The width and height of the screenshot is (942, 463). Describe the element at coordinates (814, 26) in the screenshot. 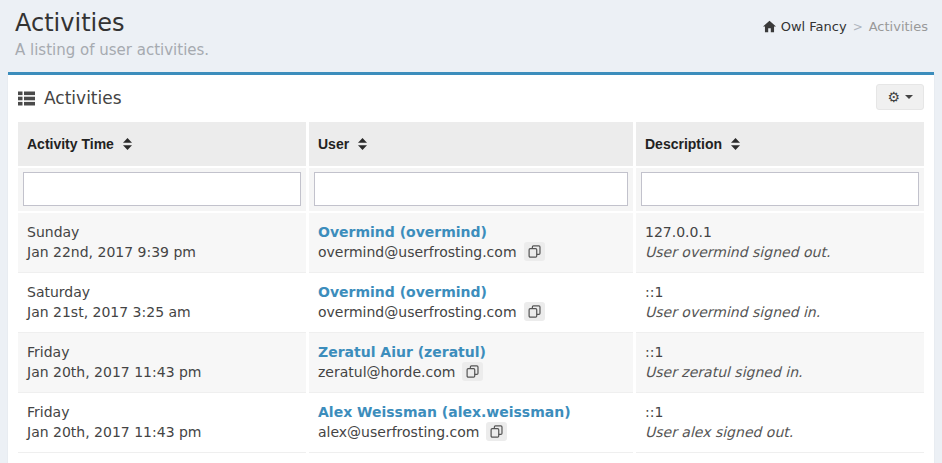

I see `breadcrumb-root-label: Owl Fancy` at that location.